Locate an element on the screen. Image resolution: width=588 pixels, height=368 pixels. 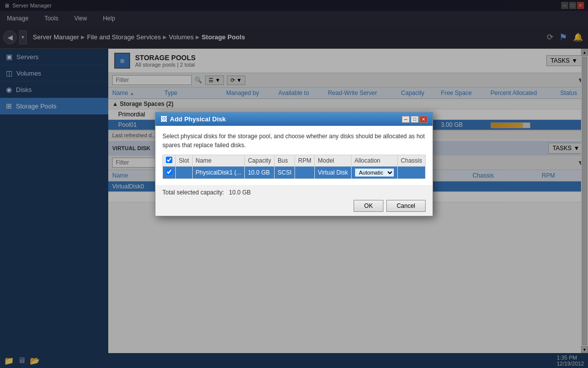
col-slot: Slot is located at coordinates (184, 161).